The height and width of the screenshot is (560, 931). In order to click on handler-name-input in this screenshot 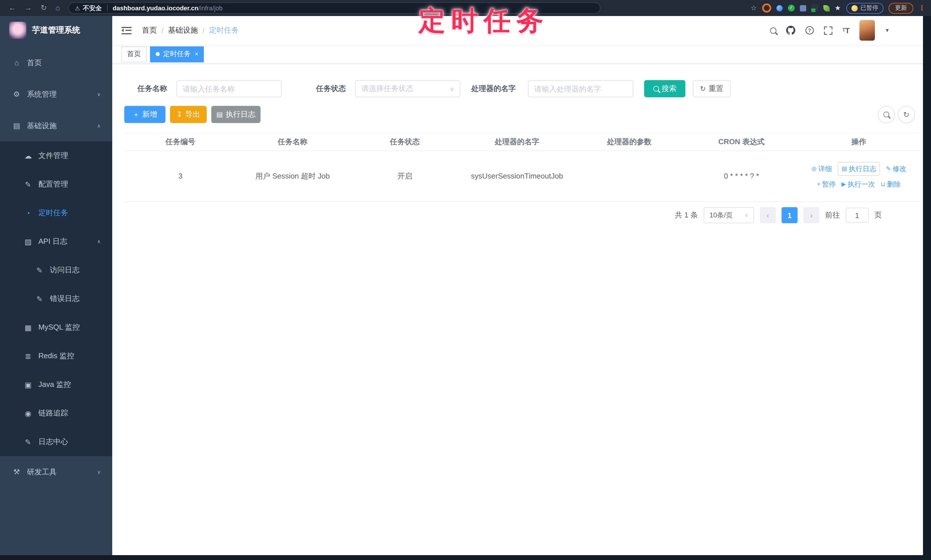, I will do `click(581, 89)`.